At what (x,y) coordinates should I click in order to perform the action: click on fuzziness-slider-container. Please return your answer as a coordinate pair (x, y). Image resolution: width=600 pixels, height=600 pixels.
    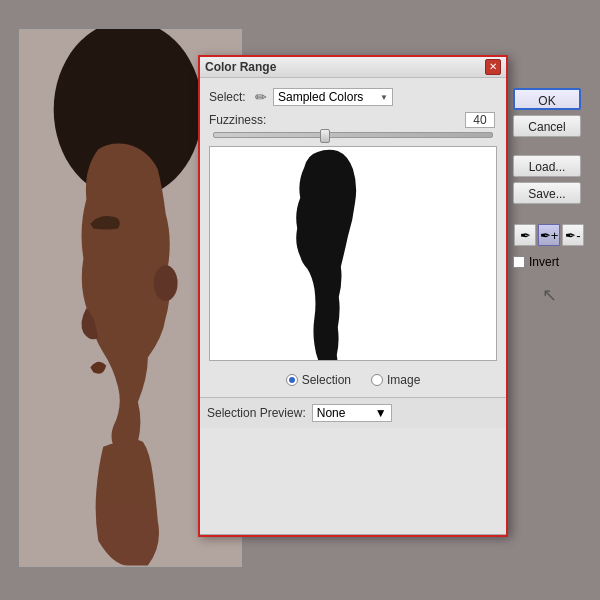
    Looking at the image, I should click on (353, 135).